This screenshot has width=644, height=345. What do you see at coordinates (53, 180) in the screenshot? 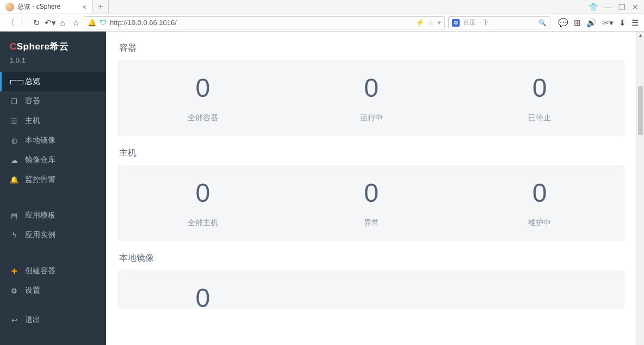
I see `sidebar-item-bell: 🔔监控告警` at bounding box center [53, 180].